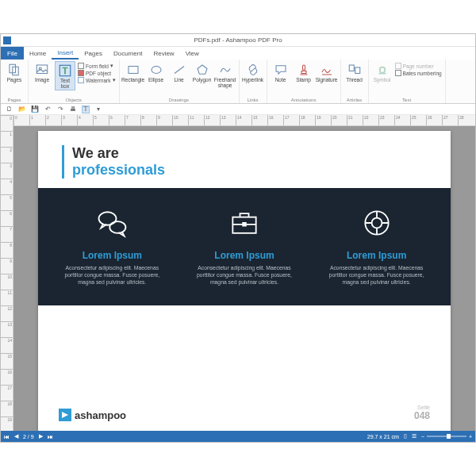 Image resolution: width=476 pixels, height=476 pixels. I want to click on qat-redo-icon: ↷, so click(60, 109).